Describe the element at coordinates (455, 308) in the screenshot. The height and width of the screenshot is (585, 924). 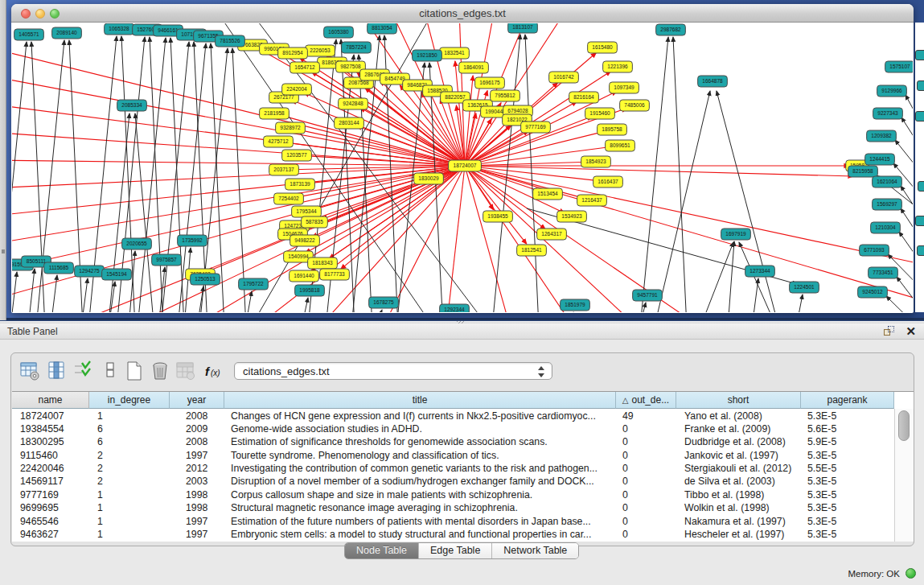
I see `network-node: 1292344` at that location.